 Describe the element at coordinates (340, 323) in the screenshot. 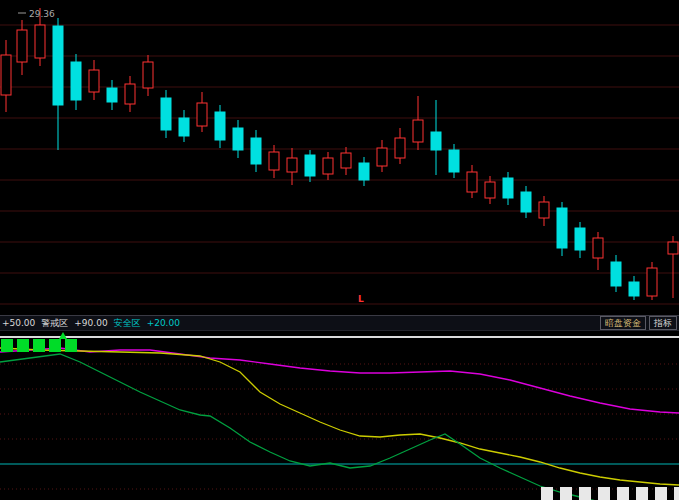

I see `indicator-status-bar: +50.00 警戒区 +90.00 安全区 +20.00 暗盘资金 指标` at that location.